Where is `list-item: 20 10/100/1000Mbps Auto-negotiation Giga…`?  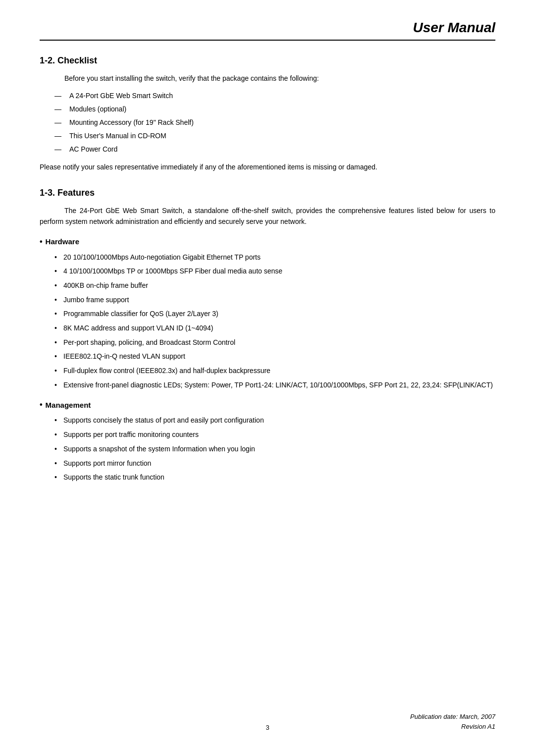
list-item: 20 10/100/1000Mbps Auto-negotiation Giga… is located at coordinates (275, 258).